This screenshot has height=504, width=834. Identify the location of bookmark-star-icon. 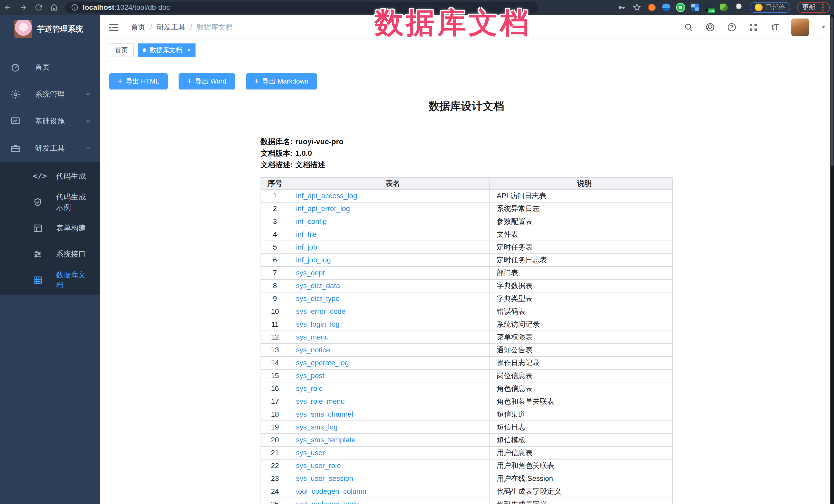
(637, 7).